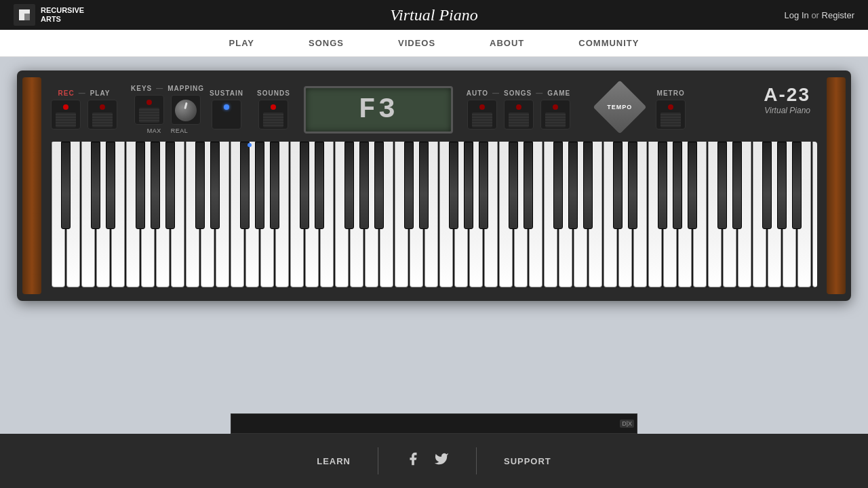 The height and width of the screenshot is (488, 868). I want to click on songs-button, so click(519, 115).